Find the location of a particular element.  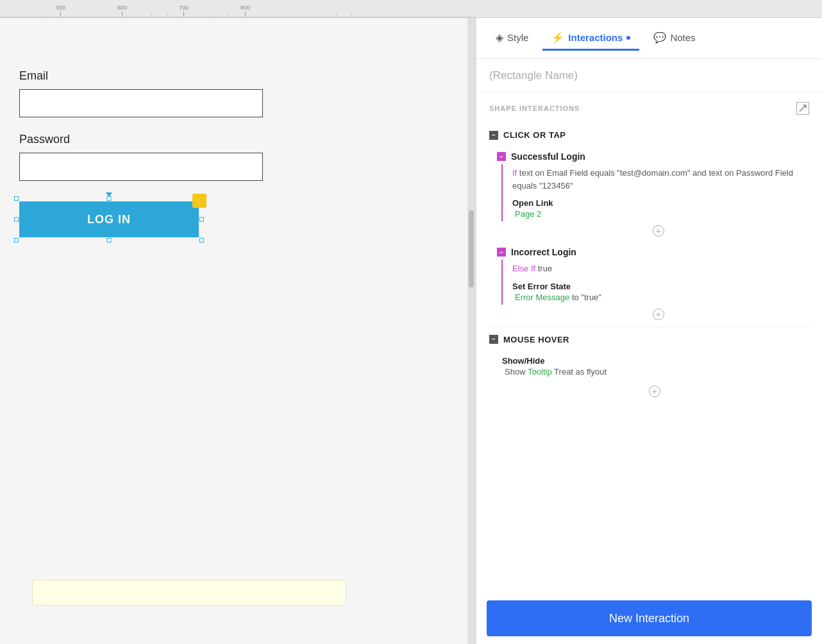

event-header-click: − CLICK OR TAP is located at coordinates (649, 135).